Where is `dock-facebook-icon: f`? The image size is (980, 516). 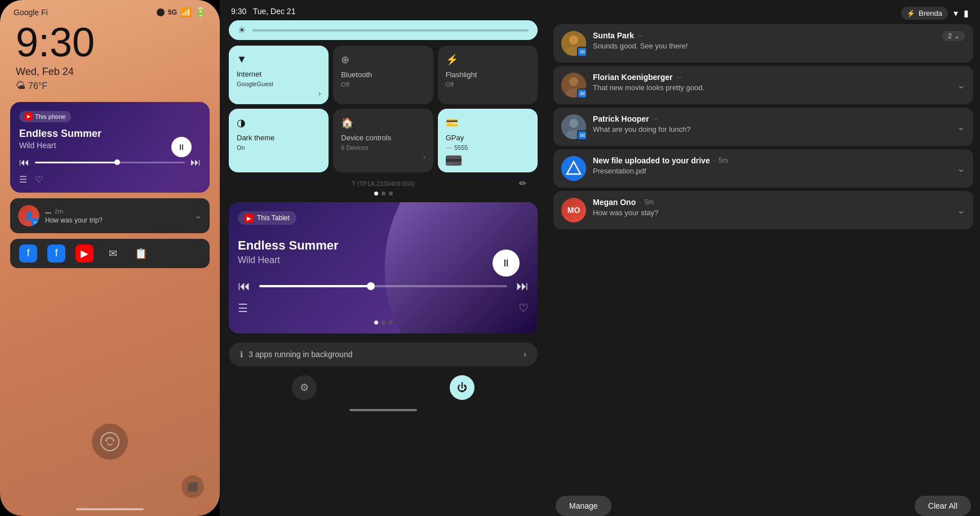
dock-facebook-icon: f is located at coordinates (28, 253).